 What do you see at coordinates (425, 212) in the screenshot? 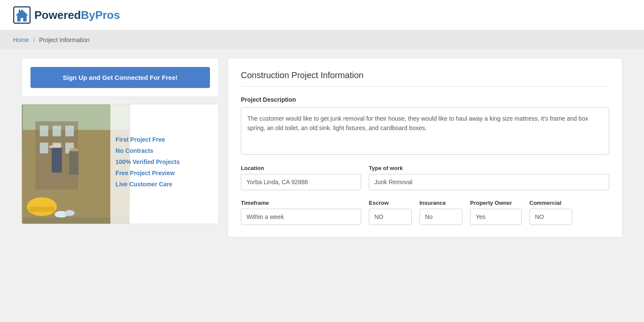
I see `details-row: Timeframe Within a week Escrow NO Insura…` at bounding box center [425, 212].